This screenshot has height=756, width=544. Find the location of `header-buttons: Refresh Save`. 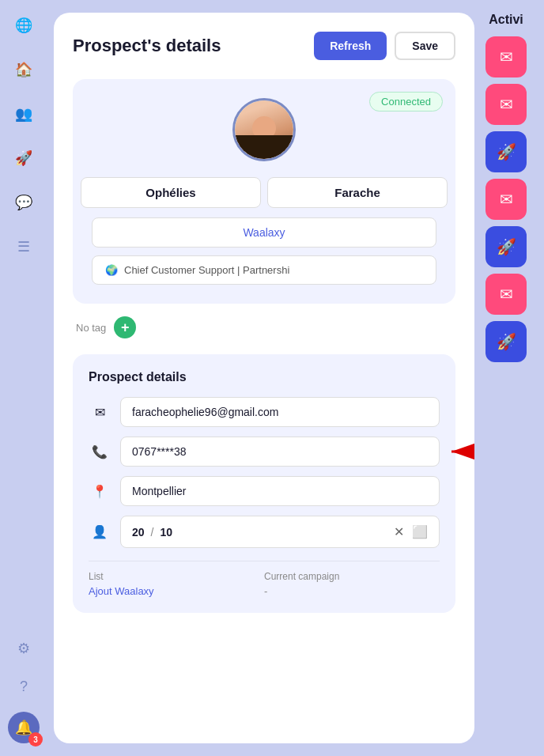

header-buttons: Refresh Save is located at coordinates (384, 46).